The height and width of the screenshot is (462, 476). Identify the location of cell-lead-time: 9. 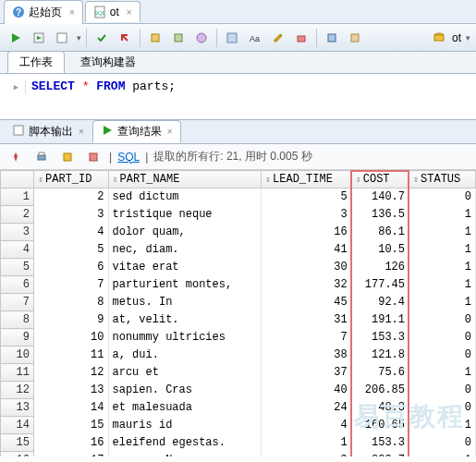
(307, 455).